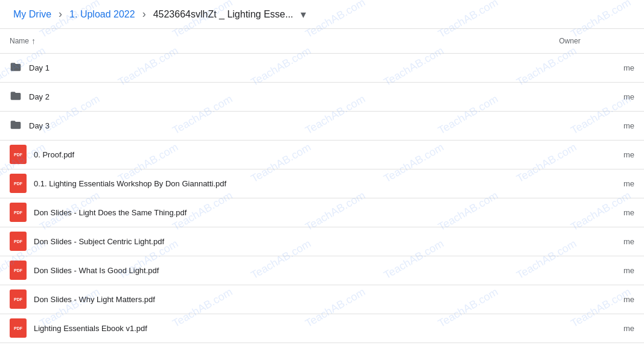  What do you see at coordinates (223, 14) in the screenshot?
I see `breadcrumb-current-folder: 4523664svlhZt _ Lighting Esse...` at bounding box center [223, 14].